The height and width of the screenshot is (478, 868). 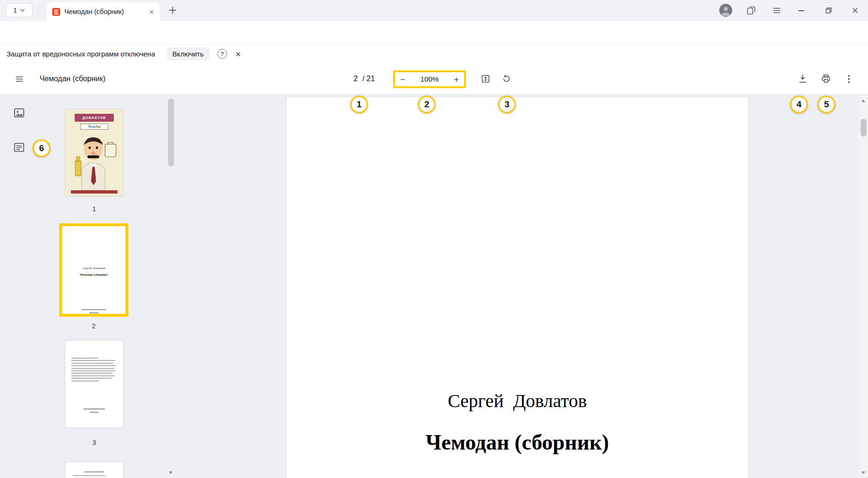 I want to click on pdf-download-icon, so click(x=803, y=79).